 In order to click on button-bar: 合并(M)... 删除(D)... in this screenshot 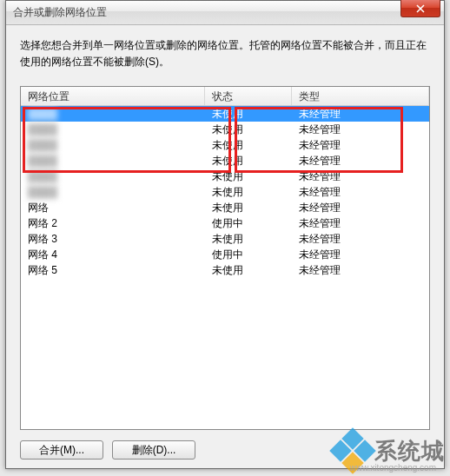, I will do `click(225, 450)`.